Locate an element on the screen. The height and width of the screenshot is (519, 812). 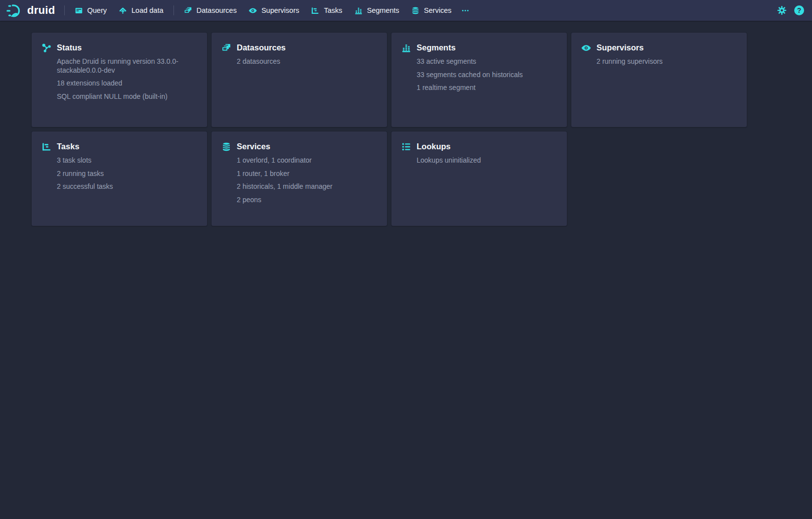
tasks-card: Tasks 3 task slots 2 running tasks 2 suc… is located at coordinates (120, 179).